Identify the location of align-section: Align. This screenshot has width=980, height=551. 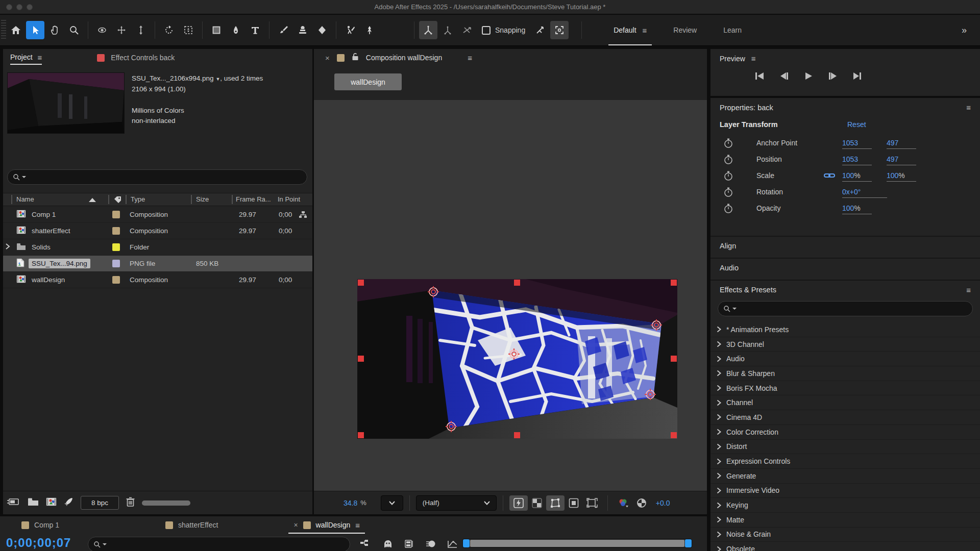
(728, 246).